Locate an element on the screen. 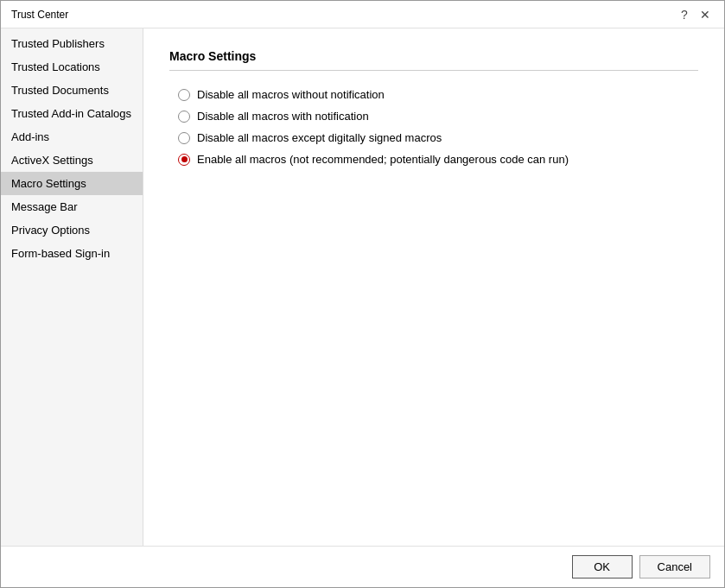  radio-input-disable-no-notification is located at coordinates (184, 95).